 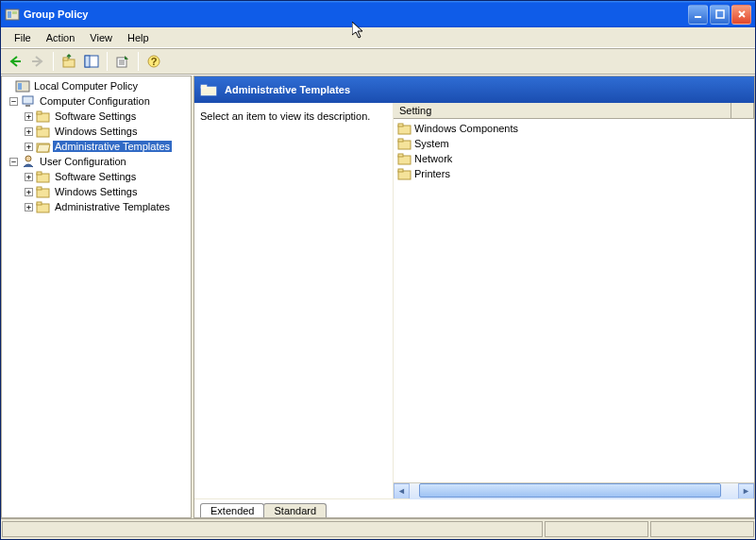 I want to click on show-hide-tree-button, so click(x=92, y=61).